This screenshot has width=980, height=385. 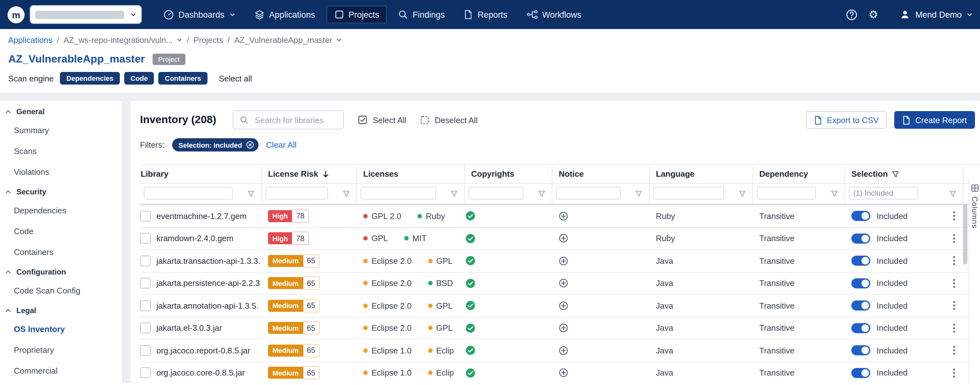 What do you see at coordinates (61, 329) in the screenshot?
I see `sidebar-item-os-inventory: OS Inventory` at bounding box center [61, 329].